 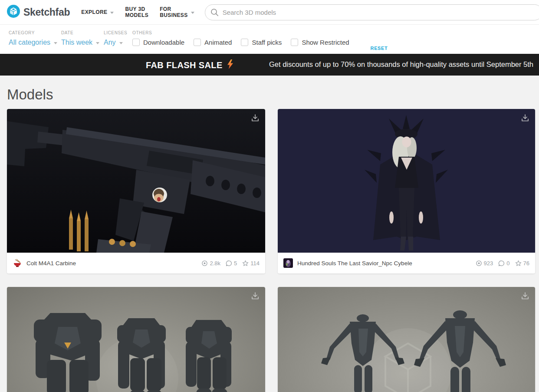 I want to click on top-navbar: Sketchfab EXPLORE BUY 3D MODELS FOR BUSI…, so click(x=270, y=12).